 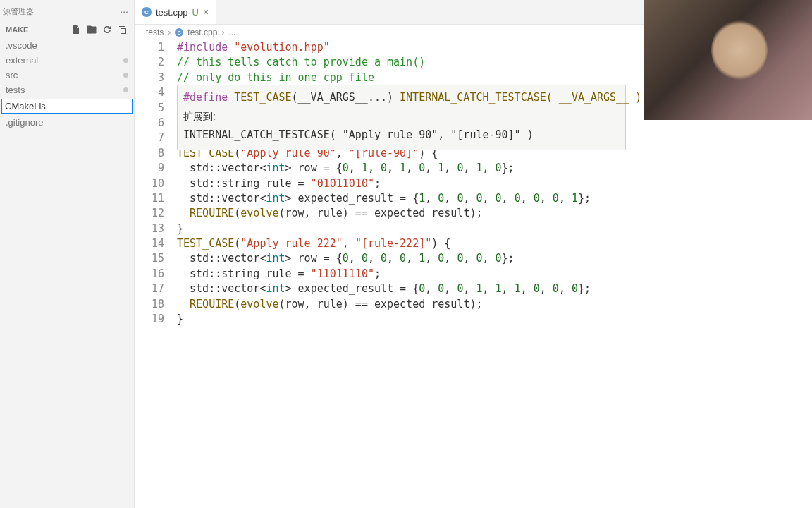 What do you see at coordinates (172, 13) in the screenshot?
I see `tab-filename: test.cpp` at bounding box center [172, 13].